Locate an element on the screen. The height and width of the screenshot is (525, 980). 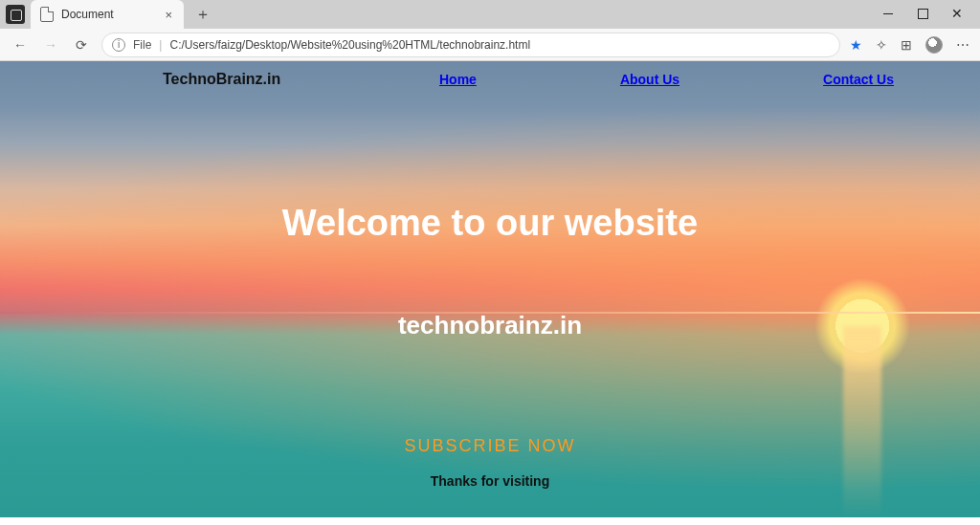
hero-subtitle: technobrainz.in is located at coordinates (490, 325).